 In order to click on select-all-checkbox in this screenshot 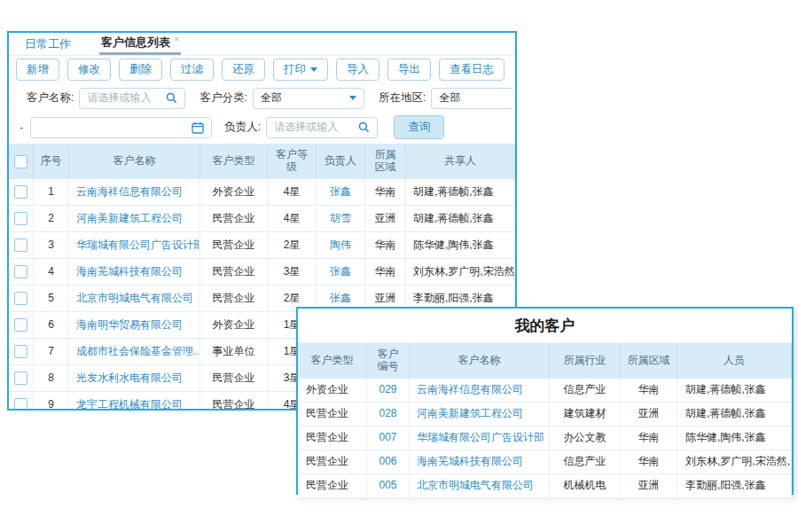, I will do `click(21, 161)`.